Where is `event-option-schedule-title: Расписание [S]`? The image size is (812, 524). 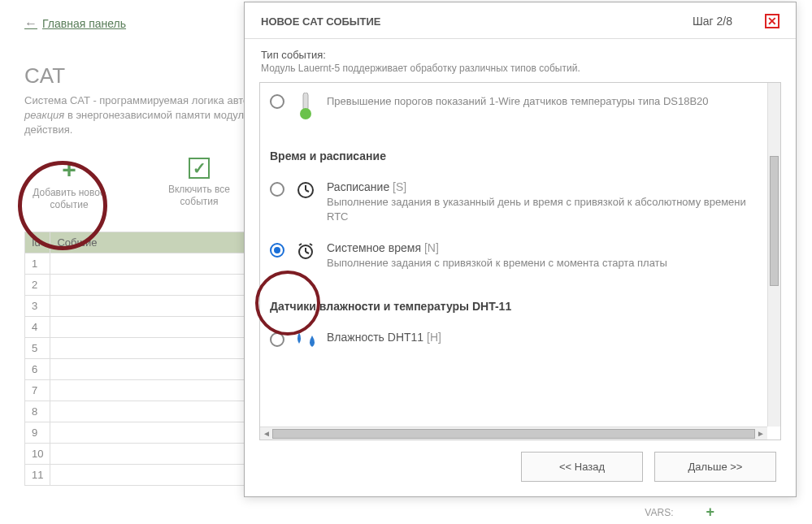
event-option-schedule-title: Расписание [S] is located at coordinates (542, 187).